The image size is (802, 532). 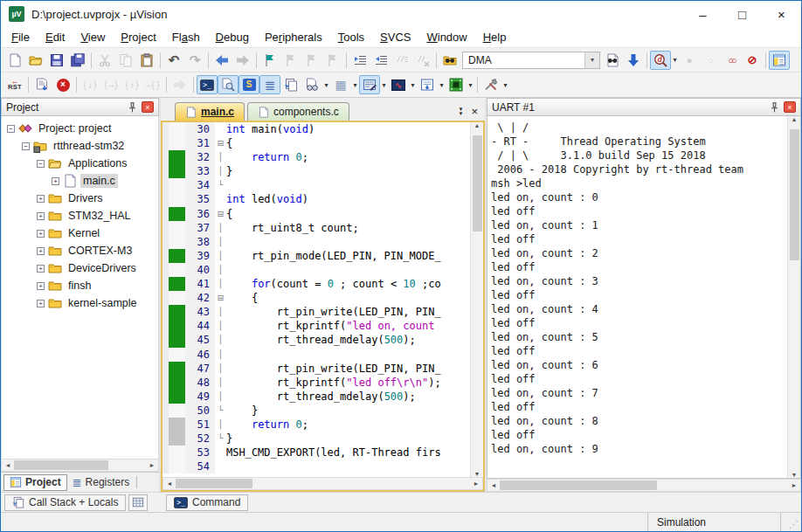 I want to click on code-line-37: 37│ rt_uint8_t count;, so click(x=316, y=228).